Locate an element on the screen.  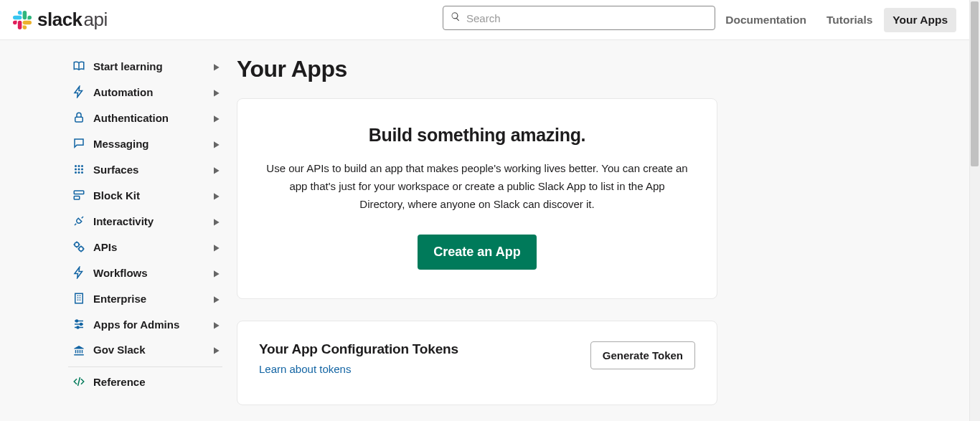
sidebar-item-reference: Reference is located at coordinates (145, 382).